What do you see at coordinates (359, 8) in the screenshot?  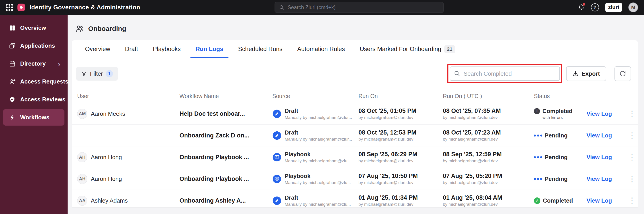 I see `global-search-input` at bounding box center [359, 8].